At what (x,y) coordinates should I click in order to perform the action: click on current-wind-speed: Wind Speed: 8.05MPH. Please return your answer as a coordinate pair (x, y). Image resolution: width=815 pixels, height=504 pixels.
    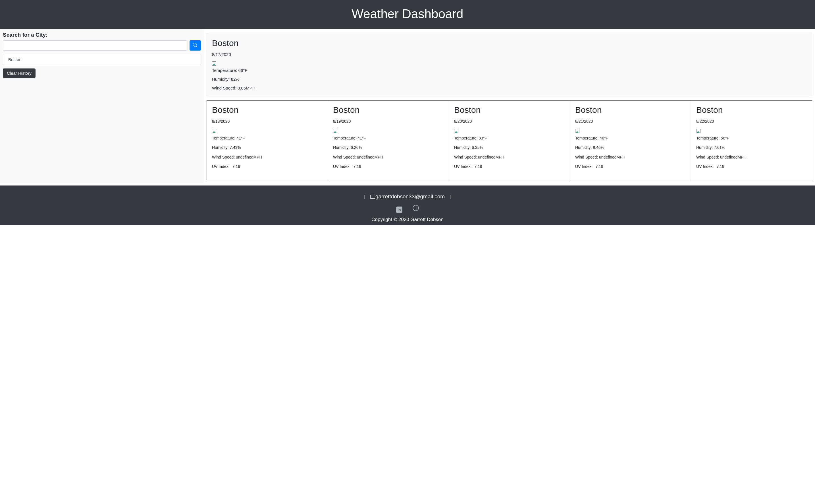
    Looking at the image, I should click on (509, 88).